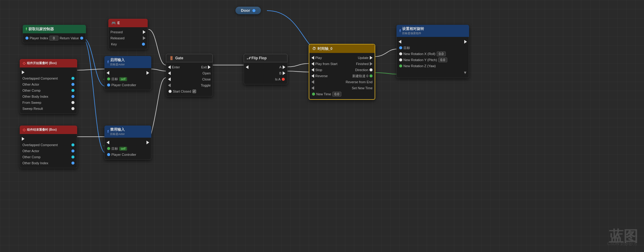 This screenshot has width=644, height=252. What do you see at coordinates (42, 63) in the screenshot?
I see `begin-overlap-title: 组件开始重叠时 (Box)` at bounding box center [42, 63].